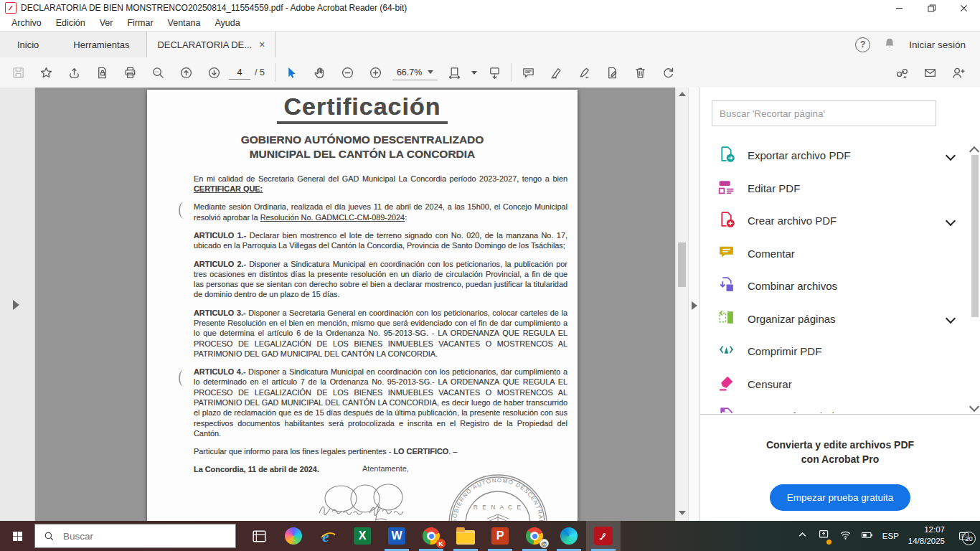  I want to click on page-up-icon, so click(186, 72).